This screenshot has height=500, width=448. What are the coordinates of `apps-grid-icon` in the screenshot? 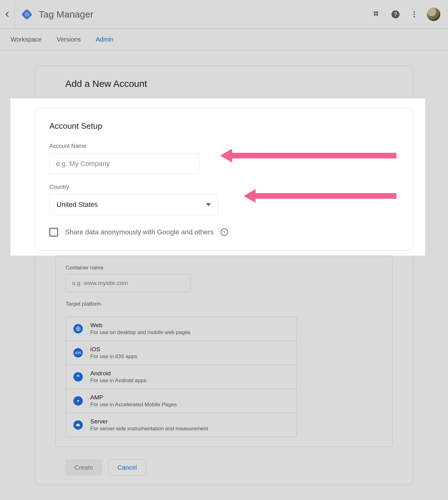 It's located at (377, 14).